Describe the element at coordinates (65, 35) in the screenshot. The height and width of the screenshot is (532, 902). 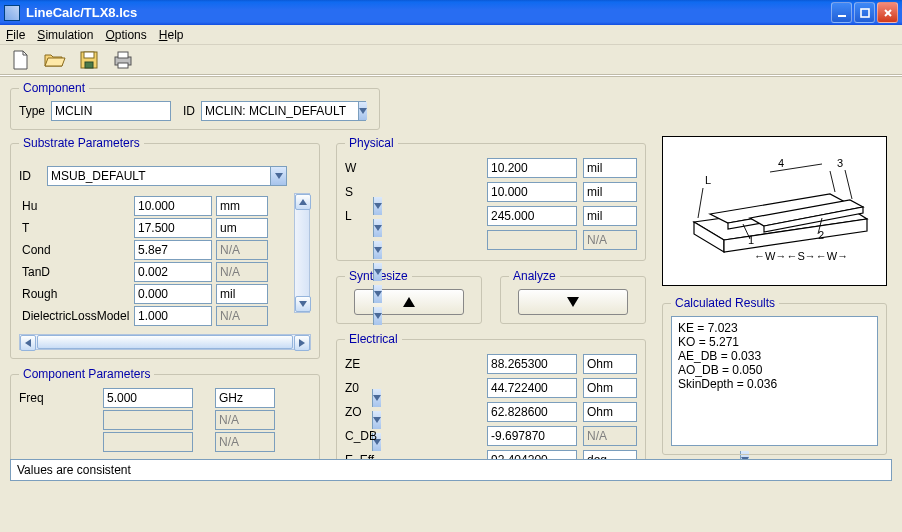
I see `menu-simulation: Simulation` at that location.